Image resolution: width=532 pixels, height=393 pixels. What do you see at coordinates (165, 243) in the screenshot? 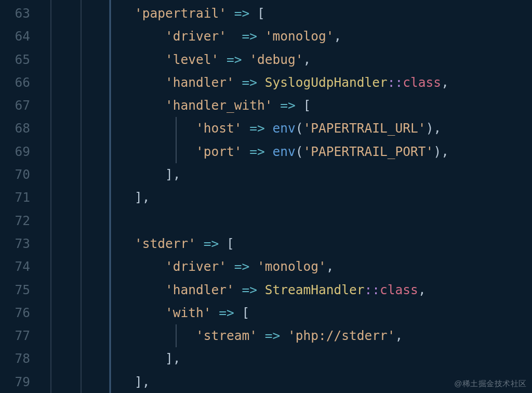
I see `code-token: 'stderr'` at bounding box center [165, 243].